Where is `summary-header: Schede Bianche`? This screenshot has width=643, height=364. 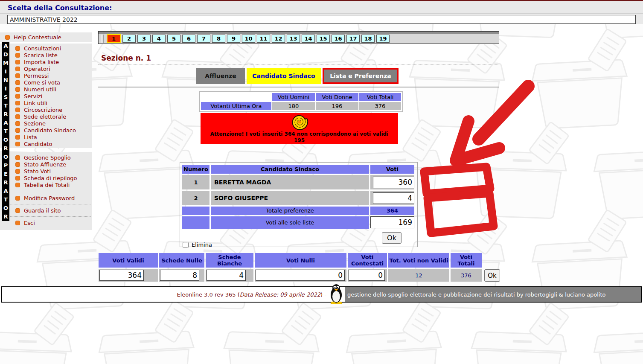 summary-header: Schede Bianche is located at coordinates (230, 260).